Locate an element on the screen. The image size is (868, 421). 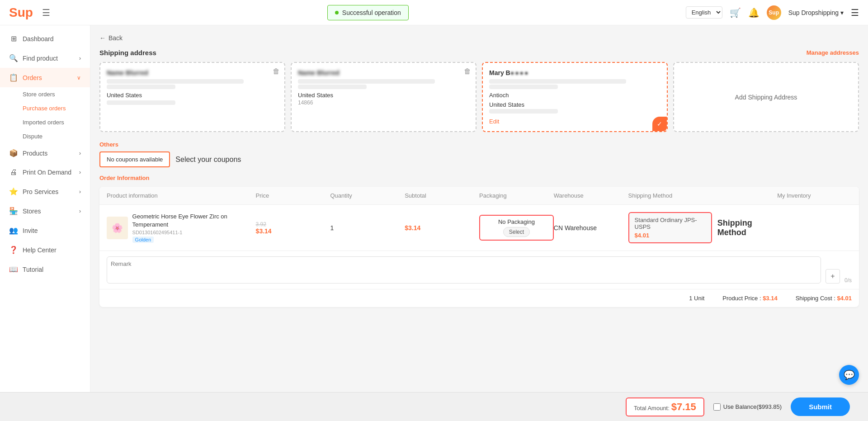
chevron-find-product: › is located at coordinates (80, 58).